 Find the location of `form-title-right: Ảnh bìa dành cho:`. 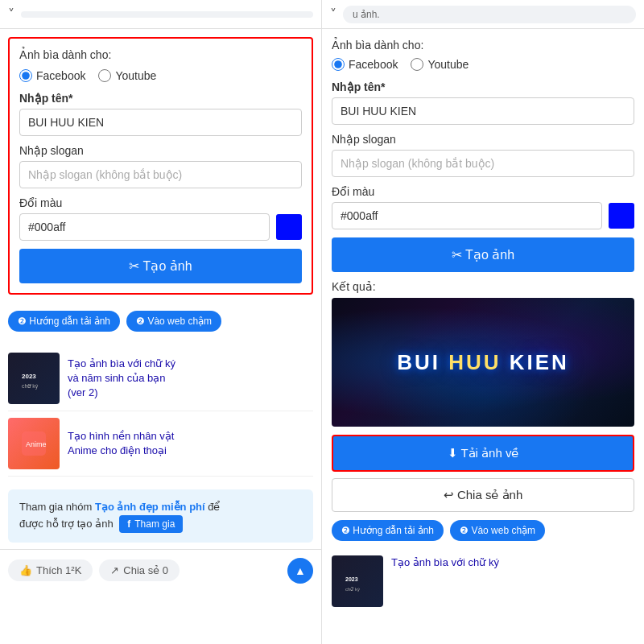

form-title-right: Ảnh bìa dành cho: is located at coordinates (483, 45).